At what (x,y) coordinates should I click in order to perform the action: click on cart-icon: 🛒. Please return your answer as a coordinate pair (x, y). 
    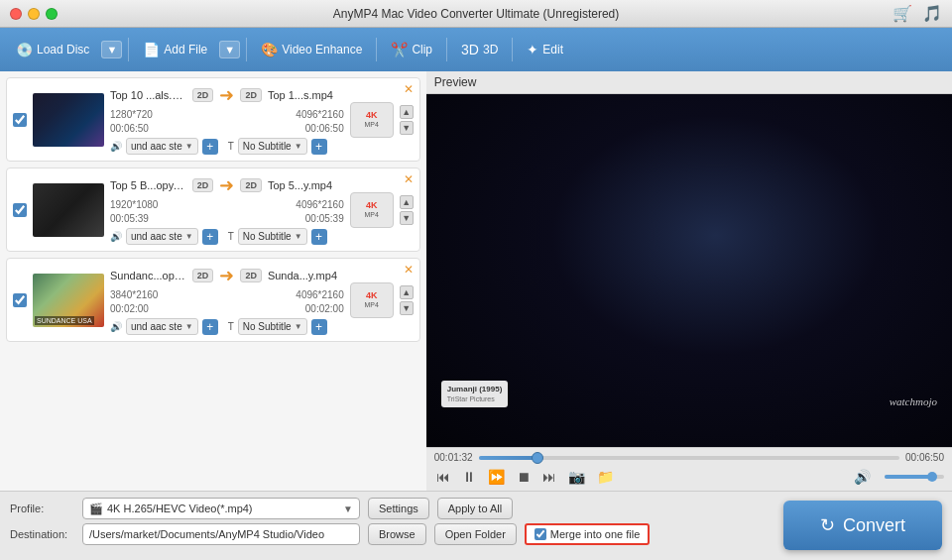
    Looking at the image, I should click on (902, 14).